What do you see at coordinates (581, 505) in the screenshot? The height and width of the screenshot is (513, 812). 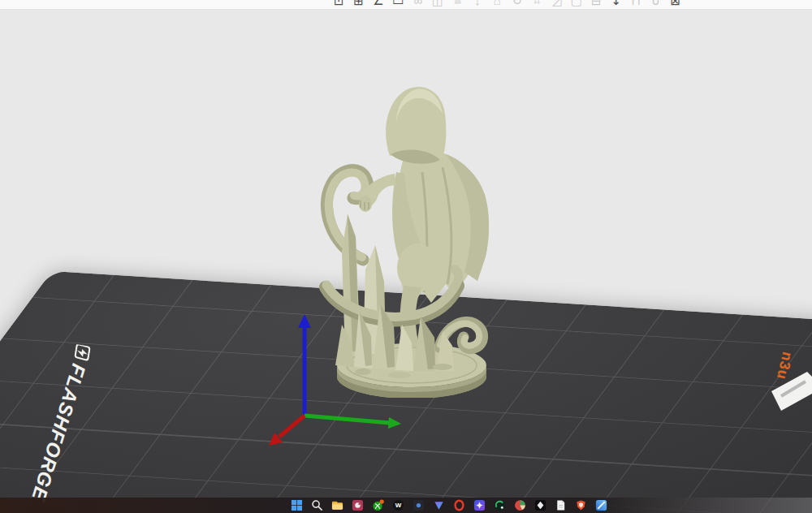 I see `brave-shield-icon` at bounding box center [581, 505].